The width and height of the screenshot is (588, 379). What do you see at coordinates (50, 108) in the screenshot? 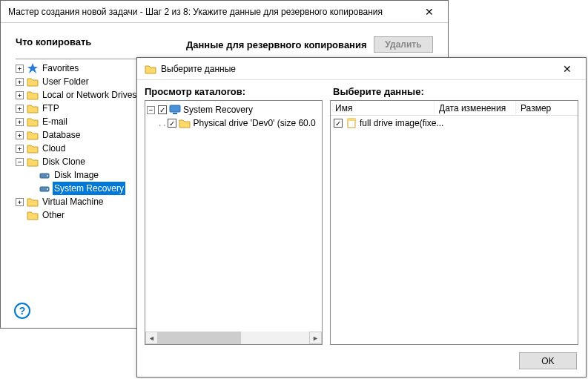
I see `tree-item-label: FTP` at bounding box center [50, 108].